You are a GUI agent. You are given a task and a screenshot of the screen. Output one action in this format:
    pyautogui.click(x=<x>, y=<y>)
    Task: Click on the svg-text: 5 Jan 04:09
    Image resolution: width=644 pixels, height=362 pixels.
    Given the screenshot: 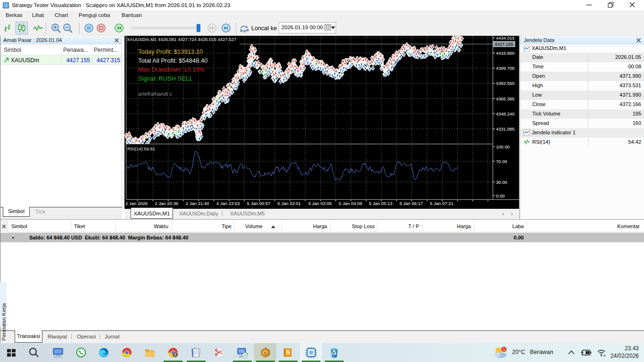 What is the action you would take?
    pyautogui.click(x=351, y=204)
    